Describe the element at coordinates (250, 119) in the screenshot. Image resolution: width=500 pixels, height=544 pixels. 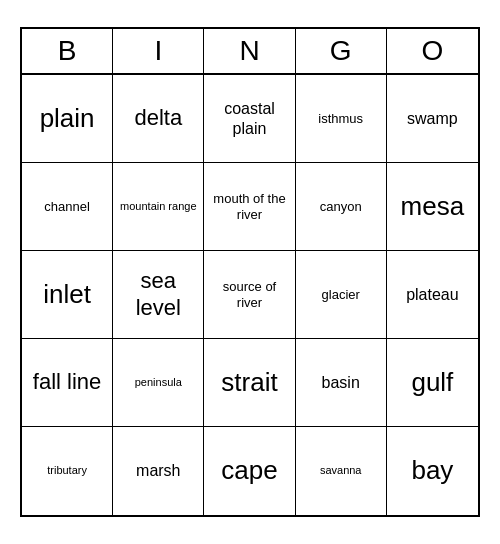
I see `bingo-cell: coastal plain` at that location.